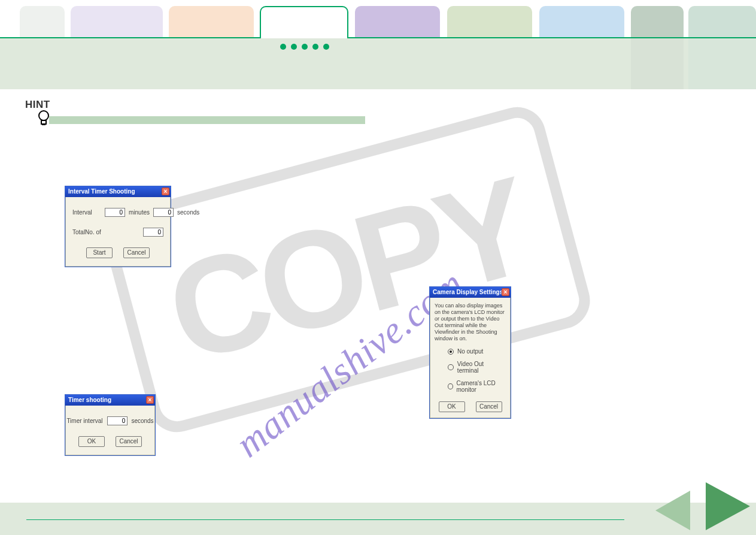 This screenshot has width=756, height=535. What do you see at coordinates (118, 192) in the screenshot?
I see `interval-timer-title: Interval Timer Shooting ×` at bounding box center [118, 192].